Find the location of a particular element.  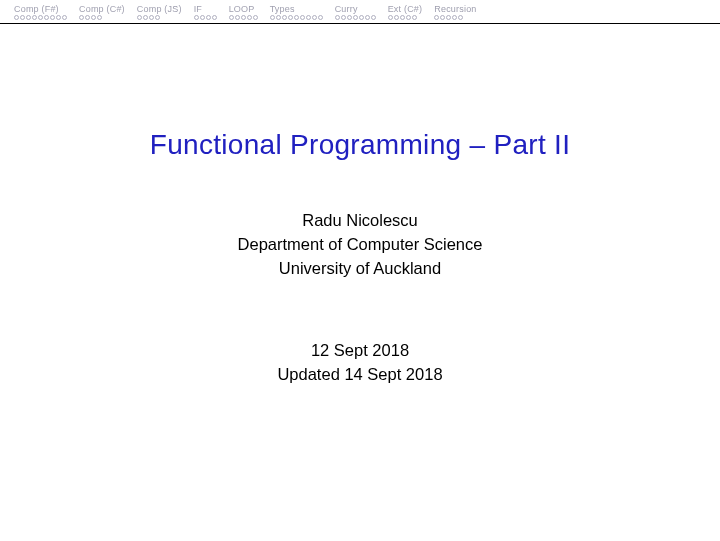

nav-section: Ext (C#) is located at coordinates (406, 12).